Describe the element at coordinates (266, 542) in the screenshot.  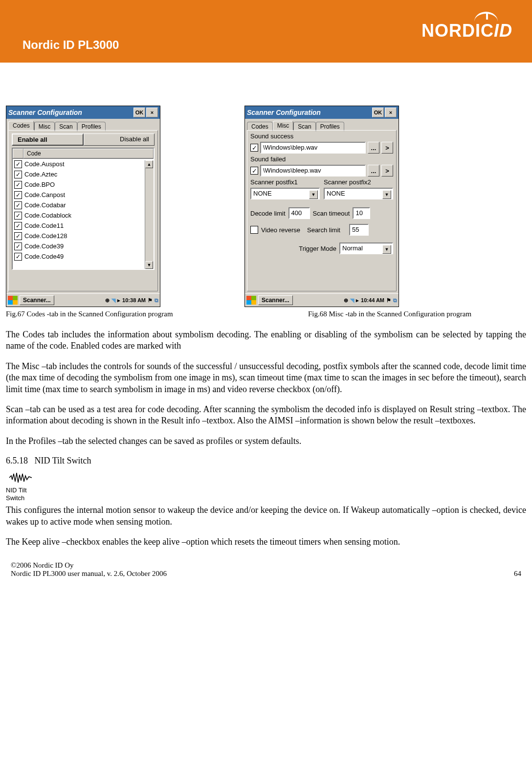
I see `paragraph: The Keep alive –checkbox enables the kee…` at that location.